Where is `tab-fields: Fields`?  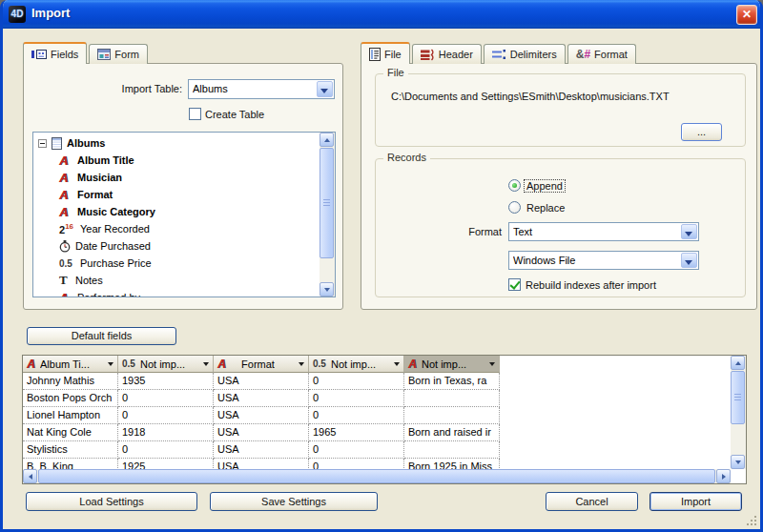
tab-fields: Fields is located at coordinates (55, 53).